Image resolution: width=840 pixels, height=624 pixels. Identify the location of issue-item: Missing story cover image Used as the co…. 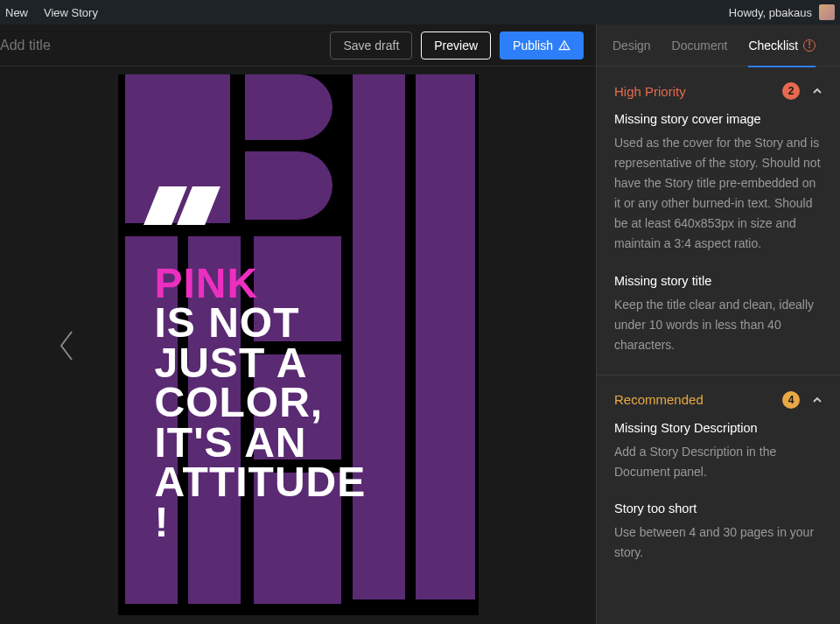
(718, 193).